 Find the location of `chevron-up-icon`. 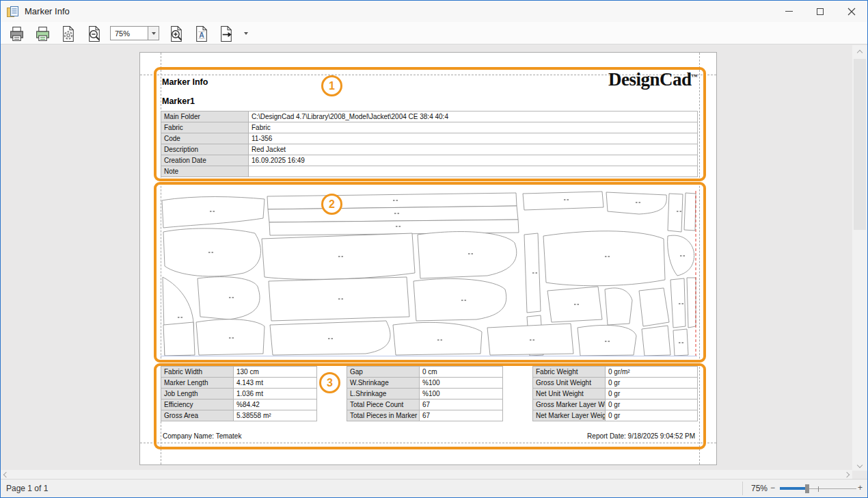

chevron-up-icon is located at coordinates (860, 52).